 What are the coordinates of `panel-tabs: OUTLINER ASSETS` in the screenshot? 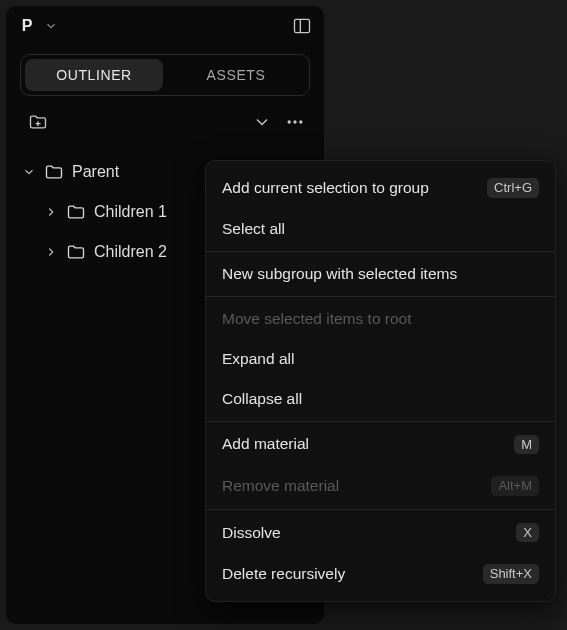 It's located at (165, 75).